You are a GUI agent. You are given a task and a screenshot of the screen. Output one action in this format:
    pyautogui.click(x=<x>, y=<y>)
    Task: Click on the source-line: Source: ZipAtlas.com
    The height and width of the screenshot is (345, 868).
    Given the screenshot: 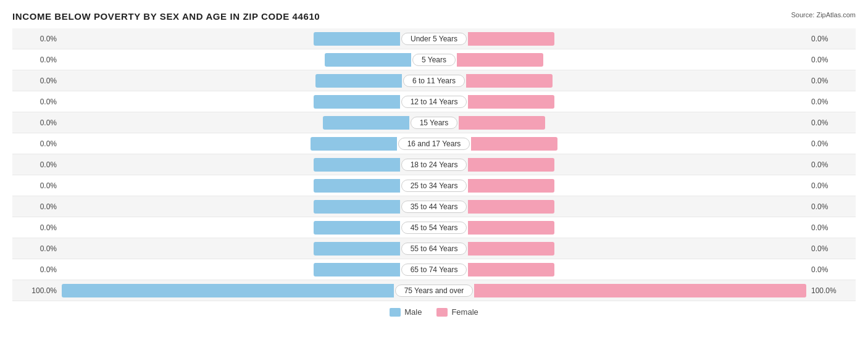 What is the action you would take?
    pyautogui.click(x=824, y=15)
    